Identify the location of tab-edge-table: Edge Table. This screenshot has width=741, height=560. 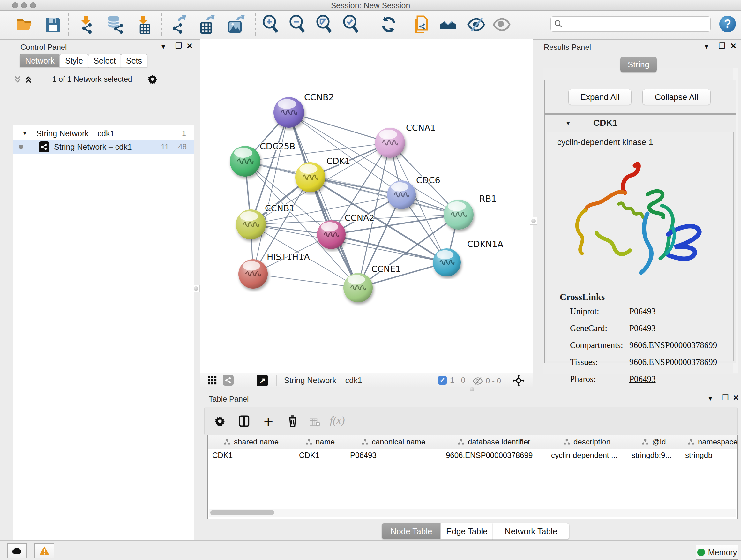
(467, 531).